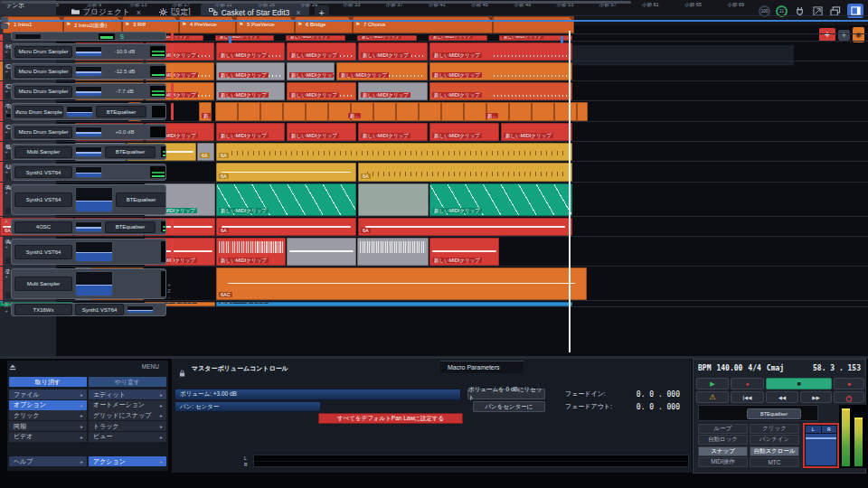  What do you see at coordinates (127, 427) in the screenshot?
I see `menu-item-3-right: トラック▸` at bounding box center [127, 427].